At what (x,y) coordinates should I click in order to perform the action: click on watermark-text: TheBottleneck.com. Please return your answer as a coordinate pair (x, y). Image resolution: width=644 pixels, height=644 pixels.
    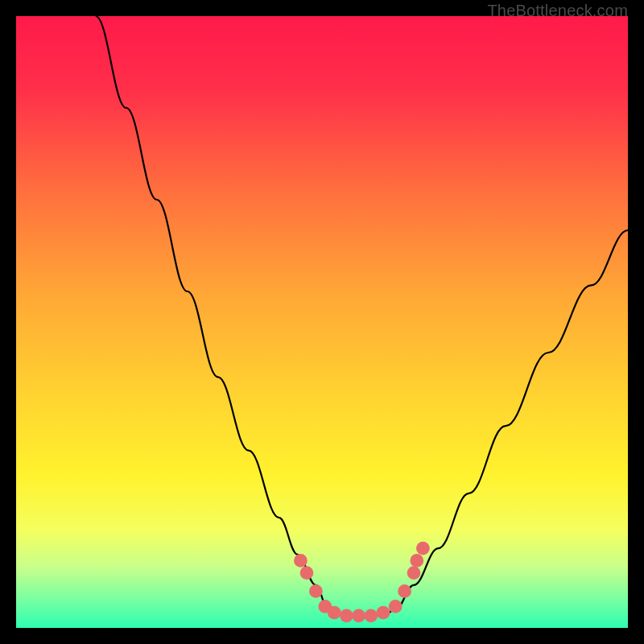
    Looking at the image, I should click on (557, 11).